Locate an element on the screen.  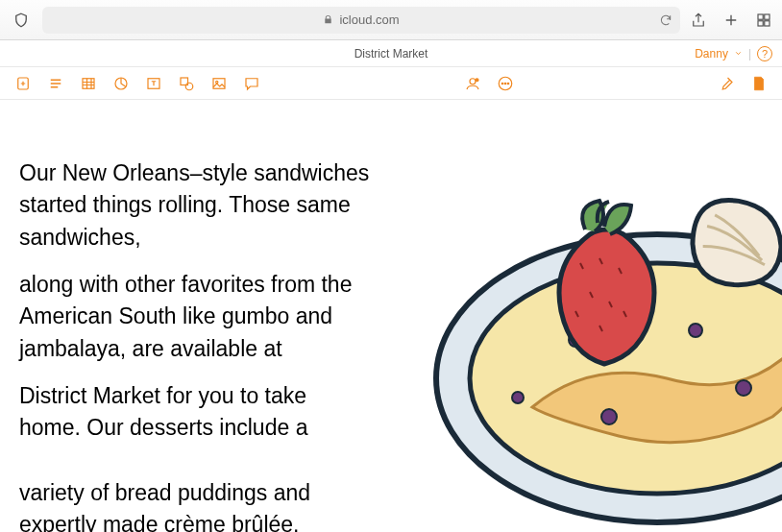
insert-table-button is located at coordinates (88, 84).